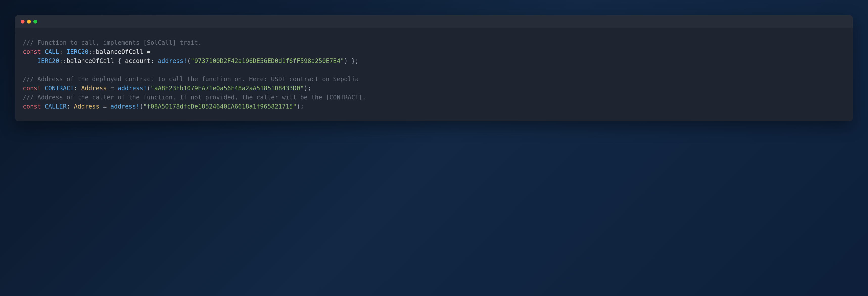 The width and height of the screenshot is (868, 296). What do you see at coordinates (30, 61) in the screenshot?
I see `indent` at bounding box center [30, 61].